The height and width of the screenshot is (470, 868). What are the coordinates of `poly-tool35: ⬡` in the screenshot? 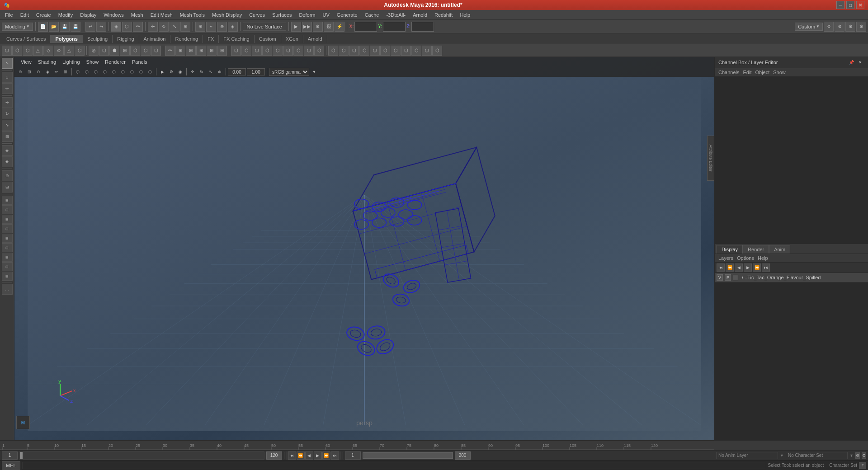 It's located at (375, 51).